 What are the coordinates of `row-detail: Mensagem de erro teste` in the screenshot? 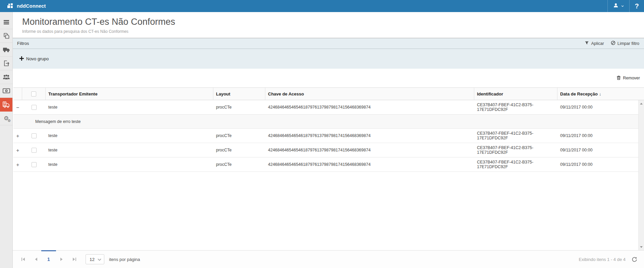 It's located at (329, 122).